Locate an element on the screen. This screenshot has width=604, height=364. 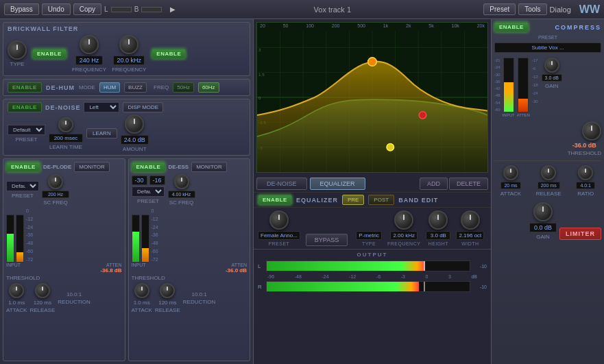
denoise-amount-label: AMOUNT is located at coordinates (134, 149).